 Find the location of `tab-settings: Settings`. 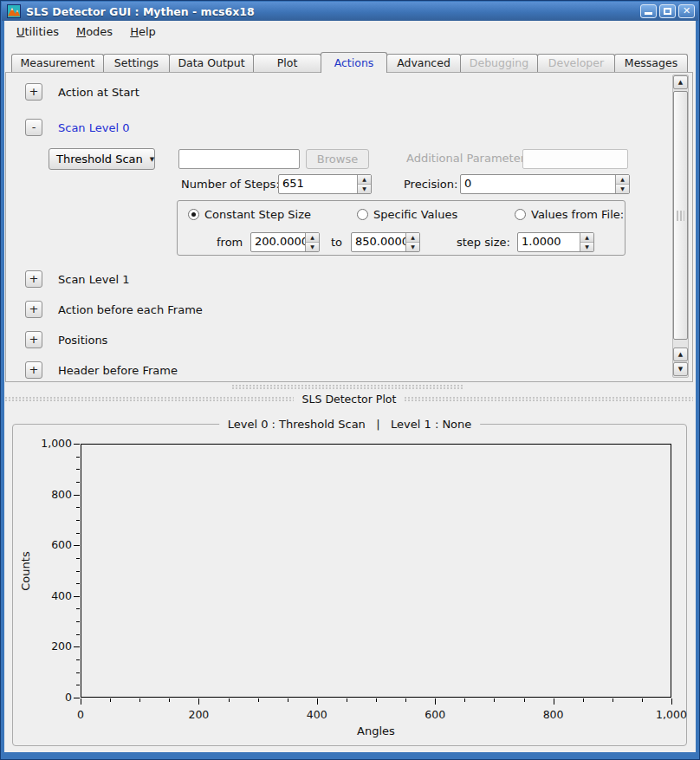

tab-settings: Settings is located at coordinates (137, 62).